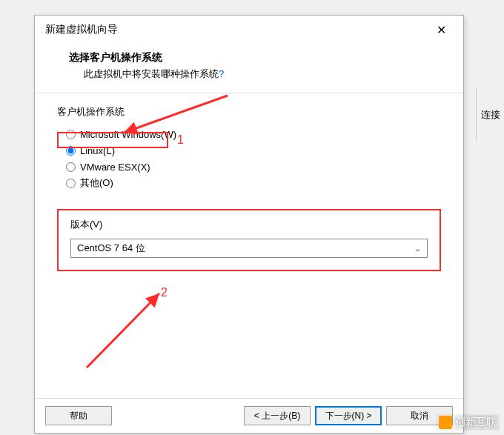 Image resolution: width=504 pixels, height=435 pixels. What do you see at coordinates (277, 416) in the screenshot?
I see `back-button: < 上一步(B)` at bounding box center [277, 416].